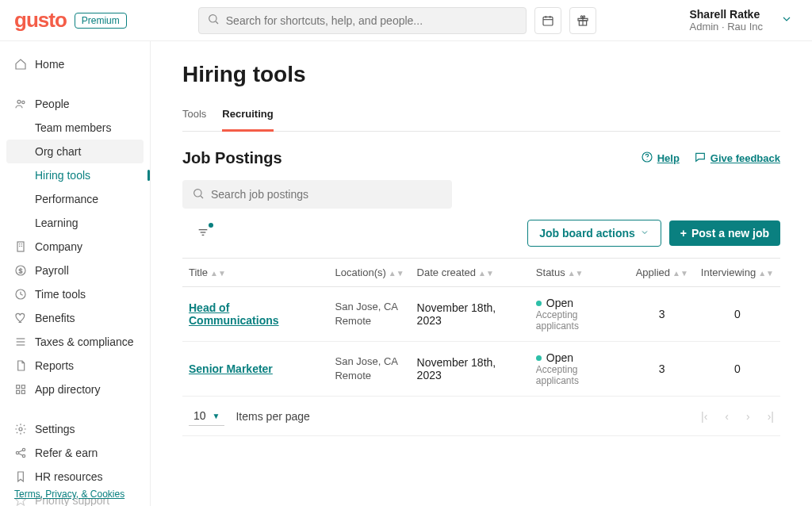 The width and height of the screenshot is (812, 506). I want to click on nav-performance: Performance, so click(75, 199).